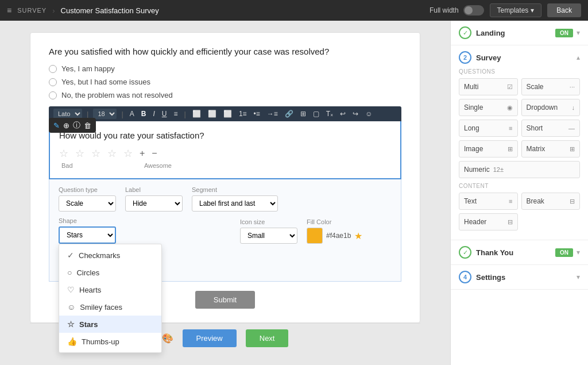 The image size is (588, 365). Describe the element at coordinates (87, 199) in the screenshot. I see `question-type-field: Question type Scale` at that location.